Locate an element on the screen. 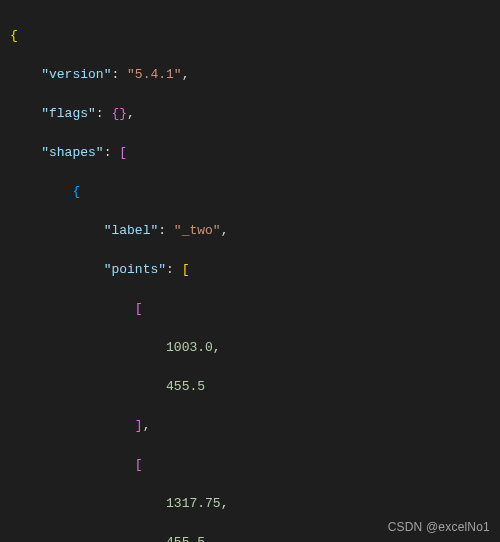 Image resolution: width=500 pixels, height=542 pixels. val-version: "5.4.1" is located at coordinates (154, 74).